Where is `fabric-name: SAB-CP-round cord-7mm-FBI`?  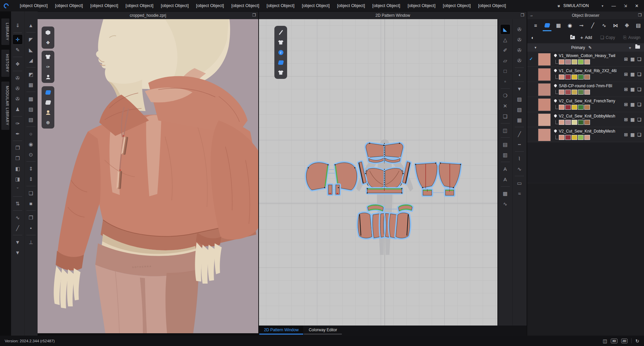 fabric-name: SAB-CP-round cord-7mm-FBI is located at coordinates (588, 86).